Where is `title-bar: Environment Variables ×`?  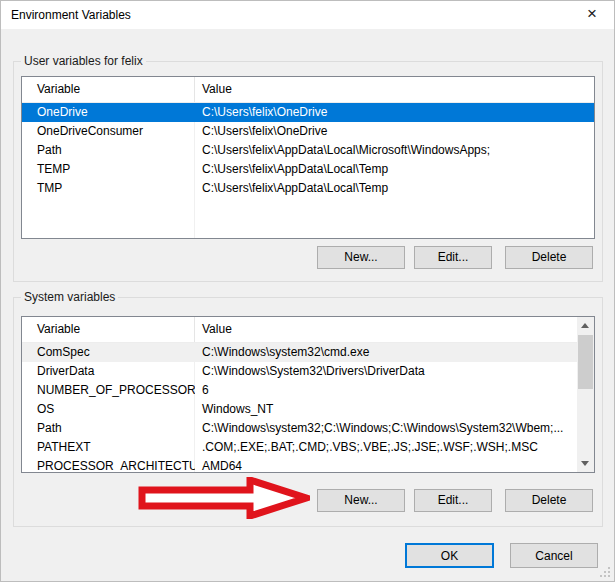 title-bar: Environment Variables × is located at coordinates (308, 15).